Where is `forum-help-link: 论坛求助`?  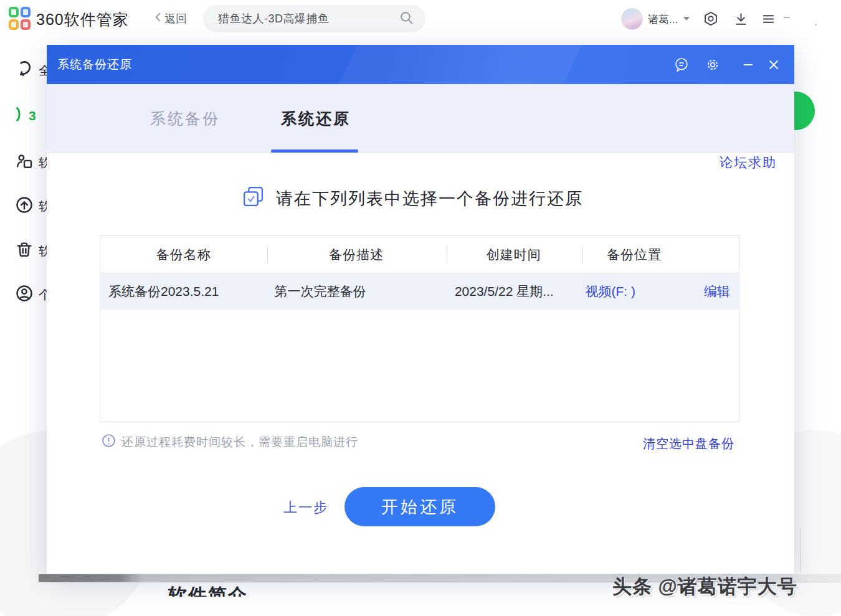
forum-help-link: 论坛求助 is located at coordinates (748, 163).